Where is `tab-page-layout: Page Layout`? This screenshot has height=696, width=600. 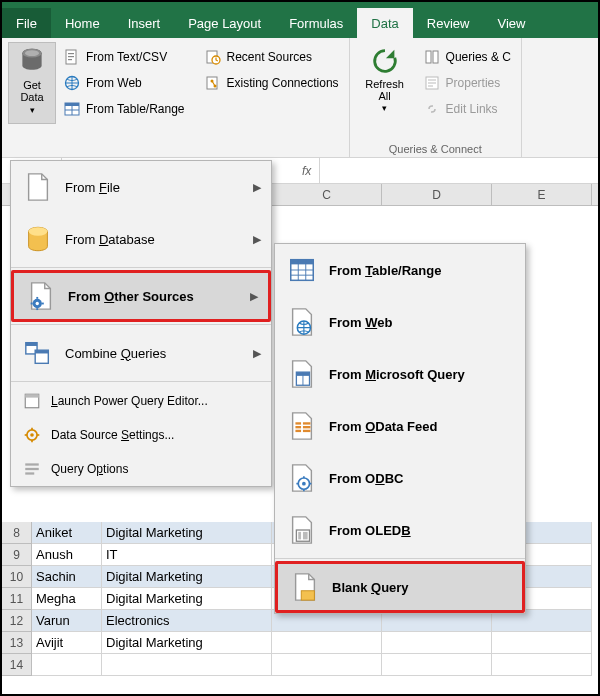 tab-page-layout: Page Layout is located at coordinates (224, 23).